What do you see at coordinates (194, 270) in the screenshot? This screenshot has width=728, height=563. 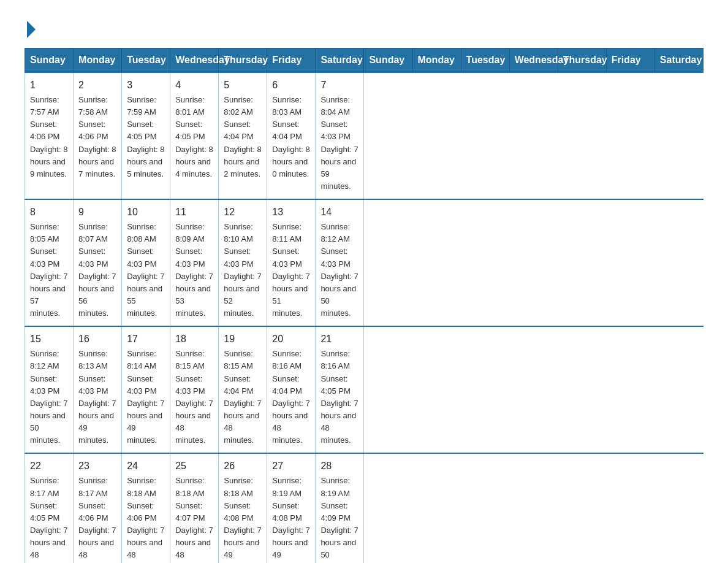 I see `day-info: Sunrise: 8:09 AMSunset: 4:03 PMDaylight:…` at bounding box center [194, 270].